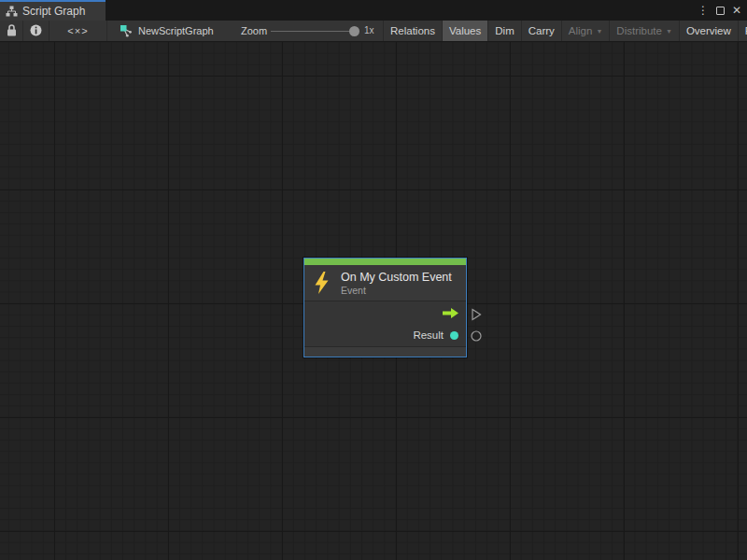 This screenshot has width=747, height=560. Describe the element at coordinates (504, 31) in the screenshot. I see `dim-button: Dim` at that location.